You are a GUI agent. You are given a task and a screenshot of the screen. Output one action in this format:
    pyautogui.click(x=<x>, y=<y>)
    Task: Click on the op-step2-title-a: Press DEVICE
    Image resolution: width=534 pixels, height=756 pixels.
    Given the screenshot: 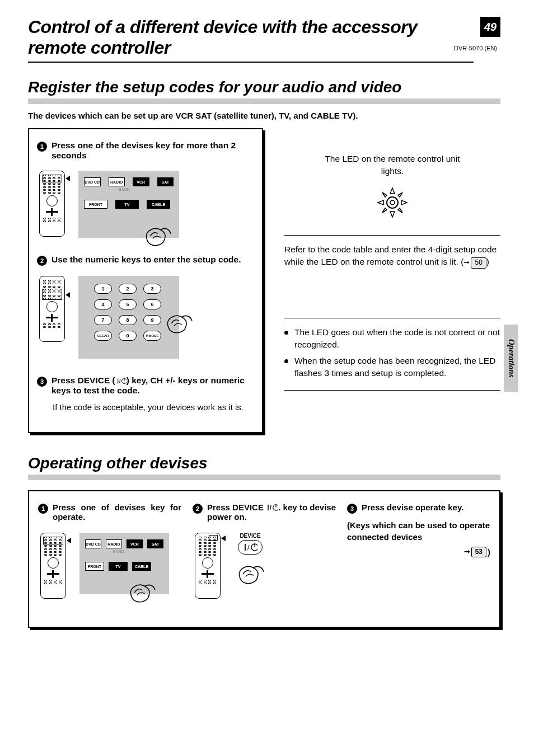 What is the action you would take?
    pyautogui.click(x=236, y=507)
    